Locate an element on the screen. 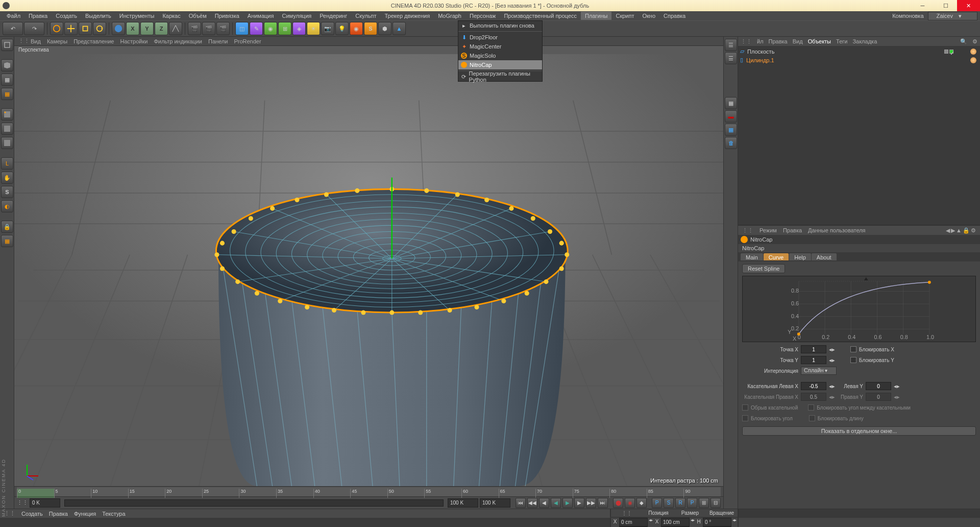 Image resolution: width=980 pixels, height=527 pixels. menu-tools: Инструменты is located at coordinates (137, 16).